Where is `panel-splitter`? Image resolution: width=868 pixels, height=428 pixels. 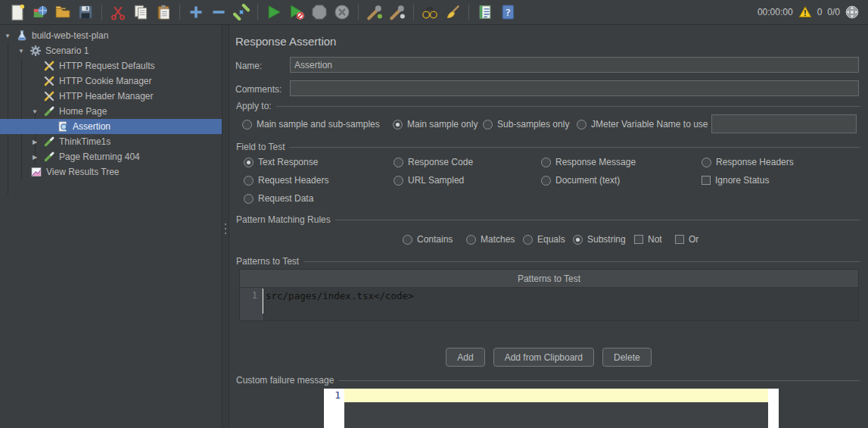
panel-splitter is located at coordinates (226, 226).